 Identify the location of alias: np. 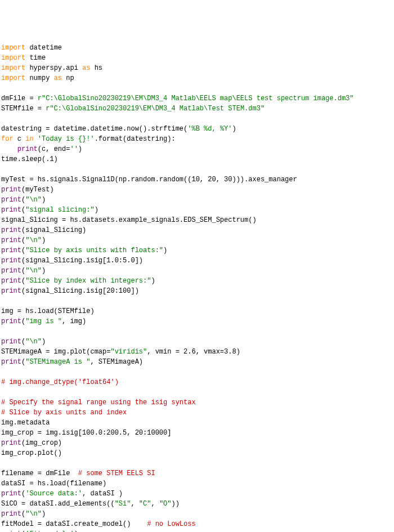
(68, 78).